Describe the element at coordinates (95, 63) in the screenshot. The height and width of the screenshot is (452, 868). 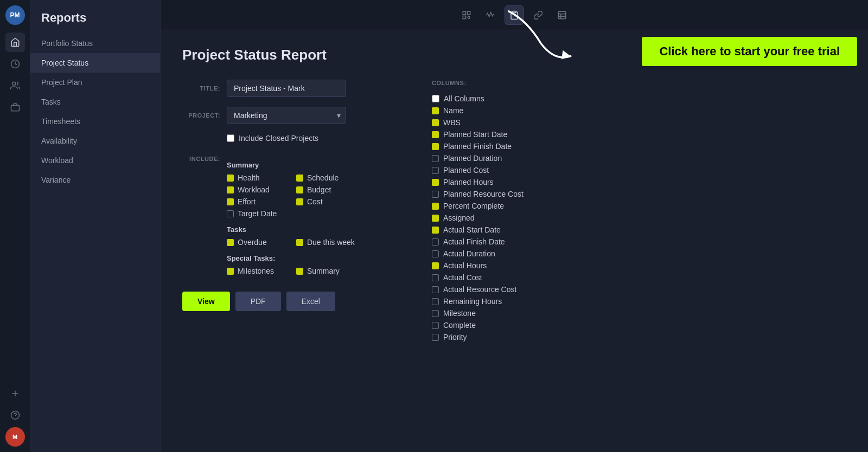
I see `sidebar-item-project-status: Project Status` at that location.